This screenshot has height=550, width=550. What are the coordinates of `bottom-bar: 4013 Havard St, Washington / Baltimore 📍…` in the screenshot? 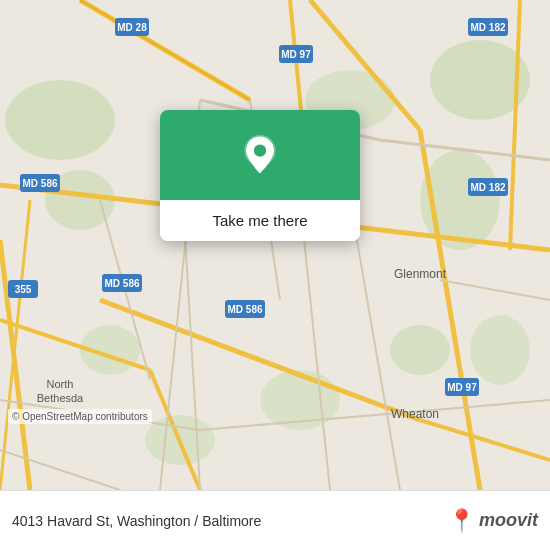 It's located at (275, 520).